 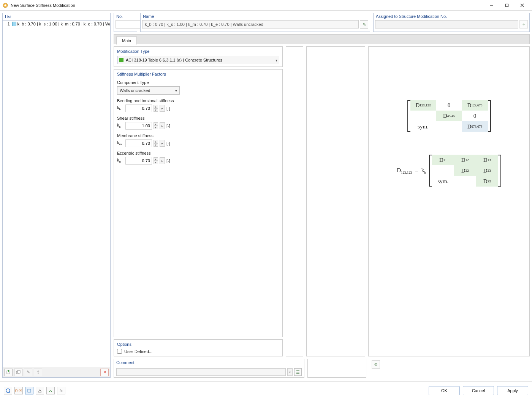 What do you see at coordinates (121, 60) in the screenshot?
I see `type-color-swatch` at bounding box center [121, 60].